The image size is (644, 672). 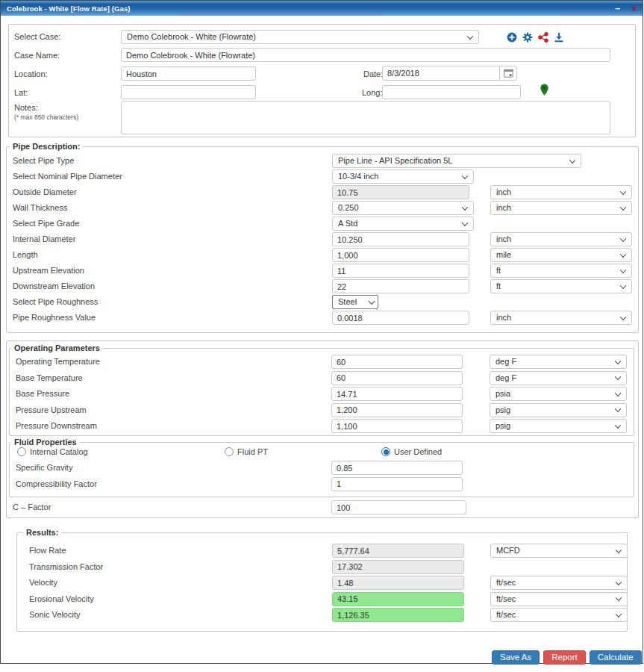 I want to click on save-as-button: Save As, so click(x=516, y=657).